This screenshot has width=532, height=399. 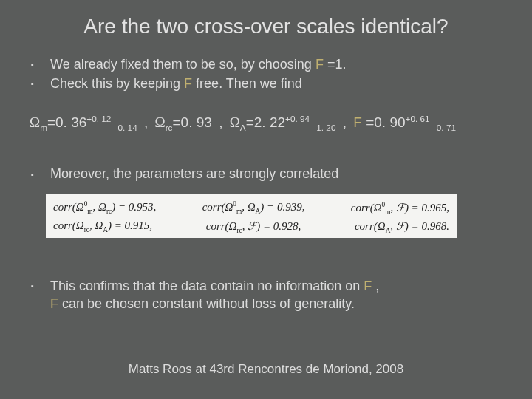 What do you see at coordinates (251, 226) in the screenshot?
I see `corr-line-2: corr(Ωrc, ΩA) = 0.915, corr(Ωrc, ℱ) = 0.…` at bounding box center [251, 226].